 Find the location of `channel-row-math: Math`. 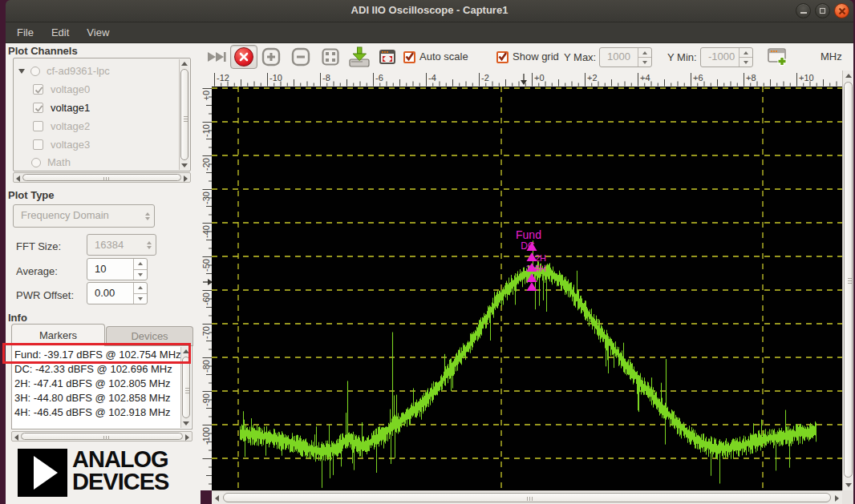

channel-row-math: Math is located at coordinates (51, 162).